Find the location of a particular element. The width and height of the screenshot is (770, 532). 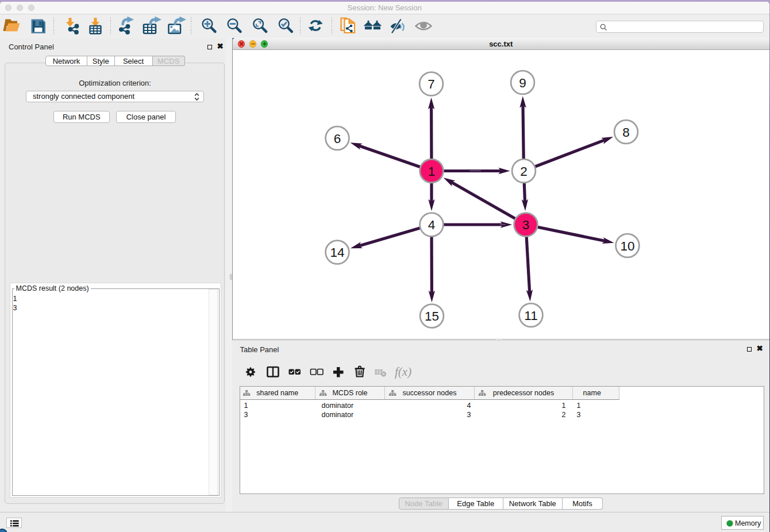

svg-text: 9 is located at coordinates (523, 83).